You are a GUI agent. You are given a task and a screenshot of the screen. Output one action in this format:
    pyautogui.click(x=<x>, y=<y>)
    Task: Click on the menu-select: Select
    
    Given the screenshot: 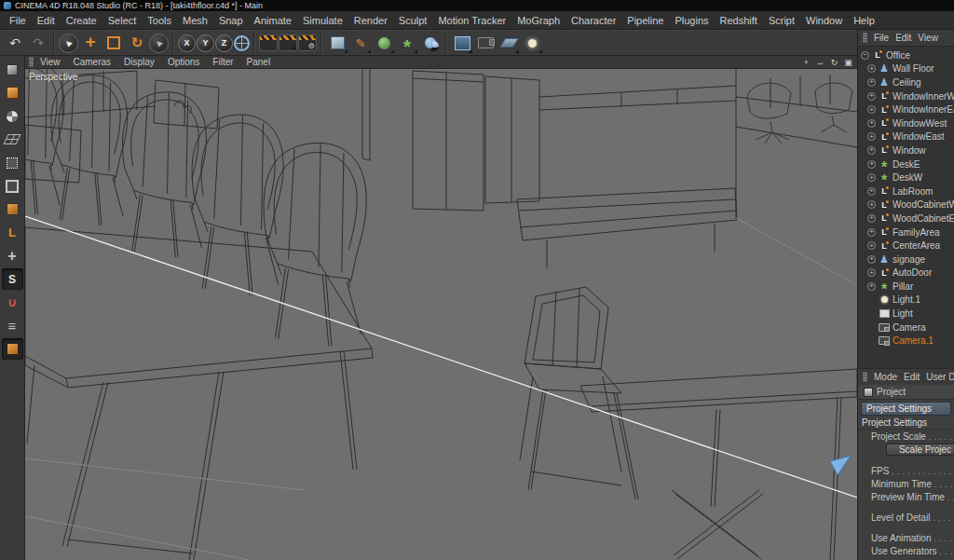 What is the action you would take?
    pyautogui.click(x=123, y=20)
    